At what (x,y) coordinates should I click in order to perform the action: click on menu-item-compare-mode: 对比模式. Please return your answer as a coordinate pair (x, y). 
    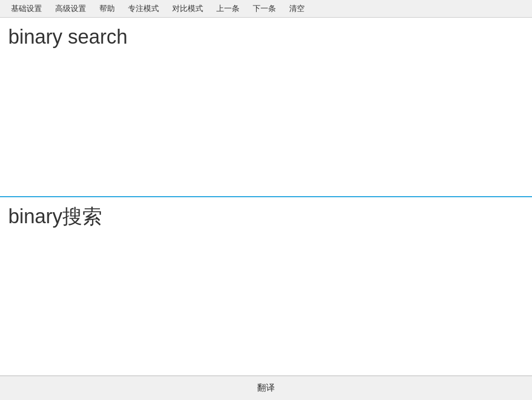
    Looking at the image, I should click on (188, 9).